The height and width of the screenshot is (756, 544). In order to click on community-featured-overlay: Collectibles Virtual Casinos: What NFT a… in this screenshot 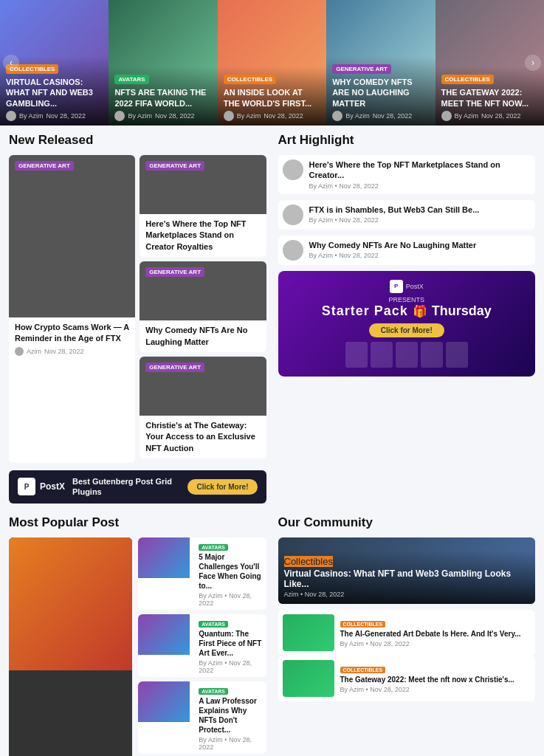, I will do `click(407, 577)`.